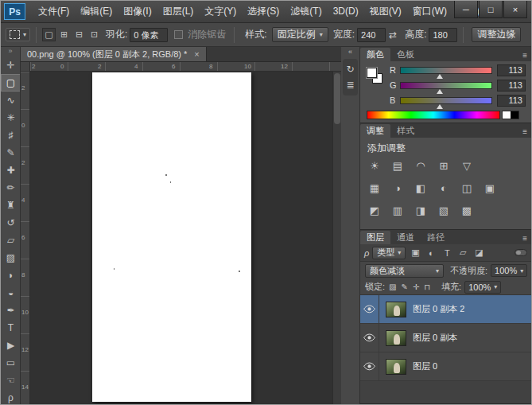 This screenshot has height=405, width=532. I want to click on red-value-input: 113, so click(511, 70).